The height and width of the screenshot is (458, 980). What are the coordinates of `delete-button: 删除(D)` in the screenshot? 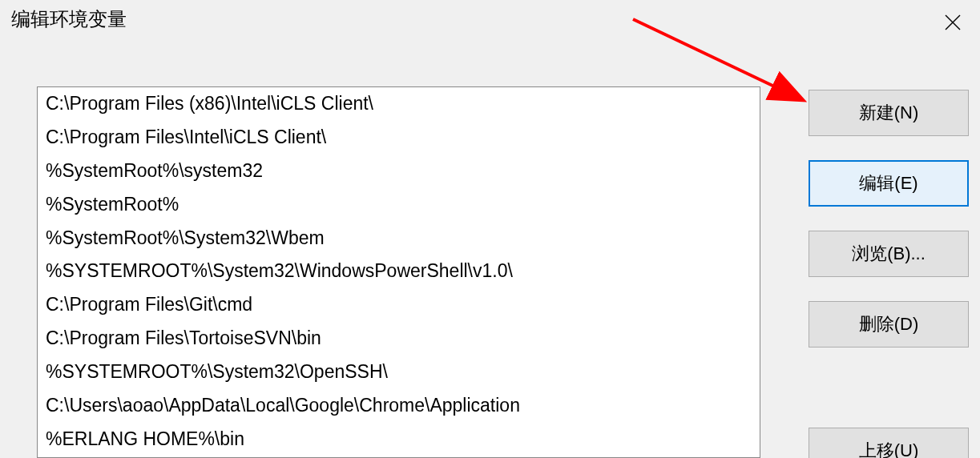 It's located at (889, 324).